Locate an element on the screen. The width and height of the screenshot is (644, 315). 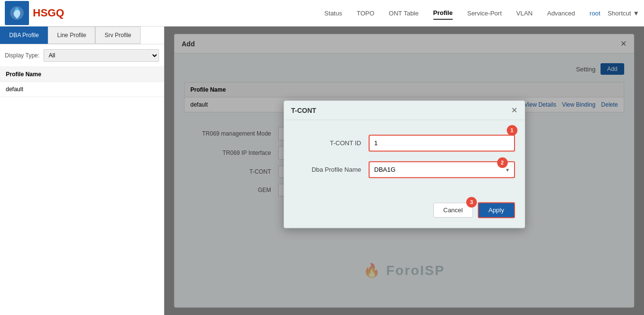
apply-btn-wrapper: Apply is located at coordinates (497, 210).